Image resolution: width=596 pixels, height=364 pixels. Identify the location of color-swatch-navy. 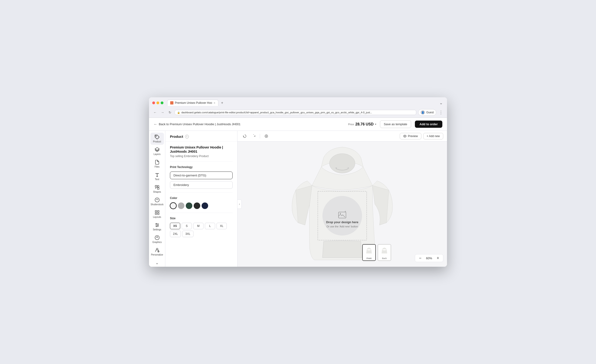
(205, 206).